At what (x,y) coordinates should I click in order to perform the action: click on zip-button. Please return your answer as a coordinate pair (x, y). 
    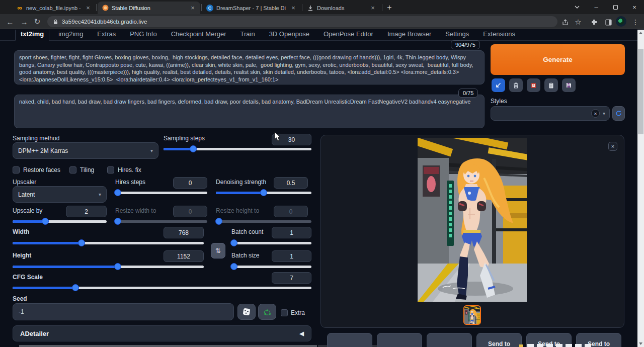
    Looking at the image, I should click on (399, 340).